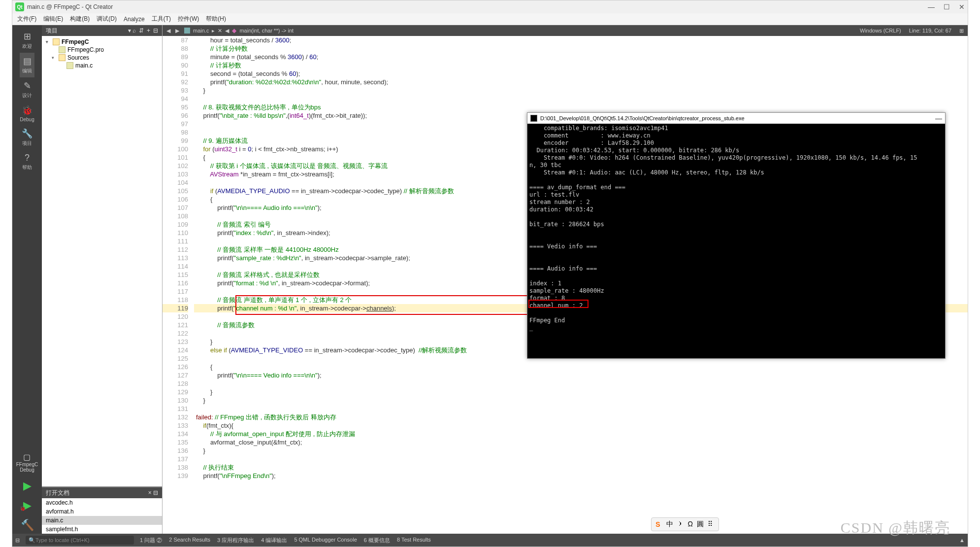  I want to click on console-minimize-button: —, so click(939, 118).